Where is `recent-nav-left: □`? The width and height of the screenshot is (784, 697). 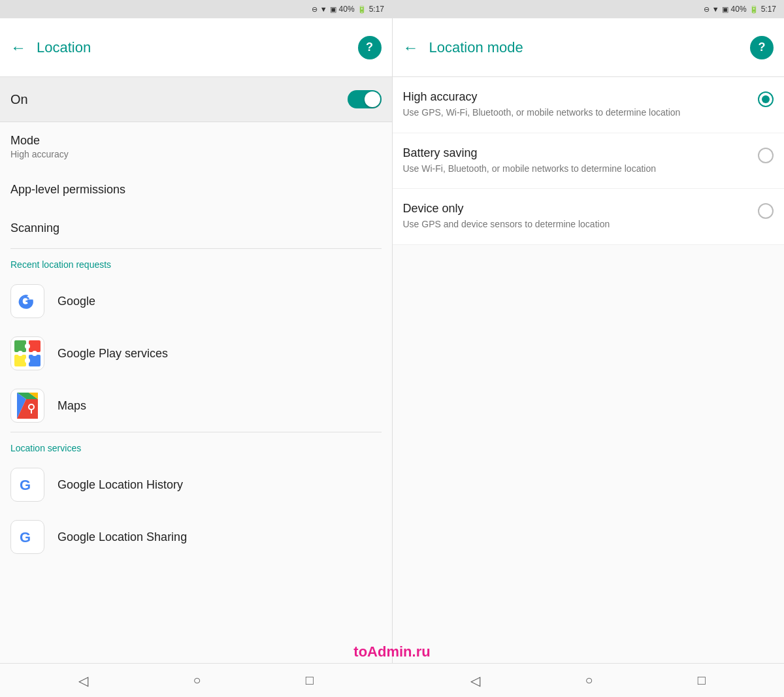 recent-nav-left: □ is located at coordinates (310, 681).